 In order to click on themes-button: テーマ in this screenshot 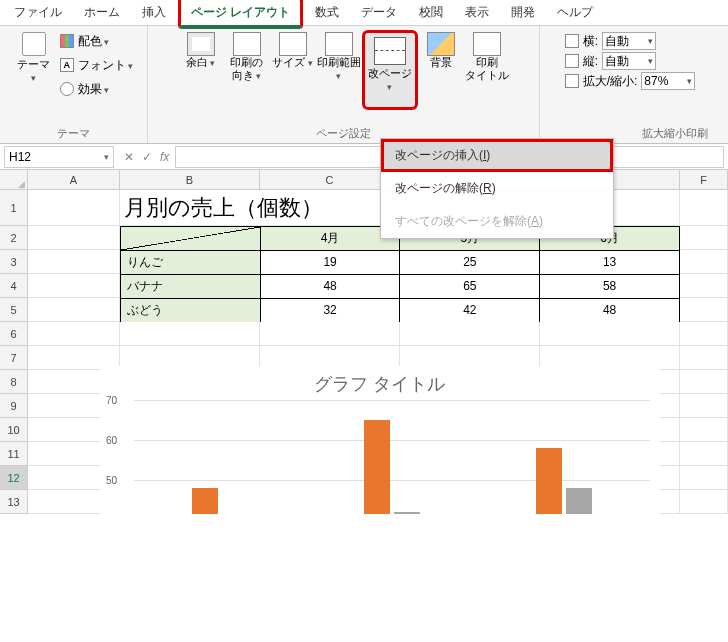, I will do `click(34, 70)`.